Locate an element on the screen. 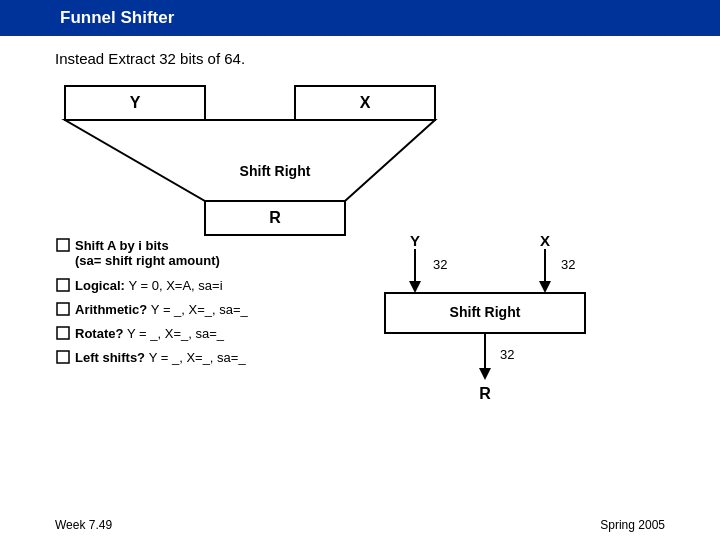 This screenshot has height=540, width=720. svg-text: Left shifts? Y = _, X=_, sa=_ is located at coordinates (160, 358).